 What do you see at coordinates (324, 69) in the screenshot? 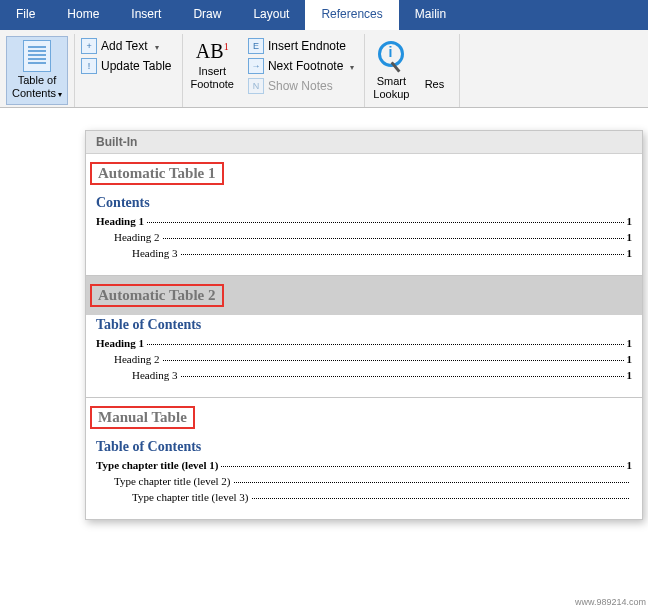
I see `ribbon: Table ofContents + Add Text ! Update Tab…` at bounding box center [324, 69].